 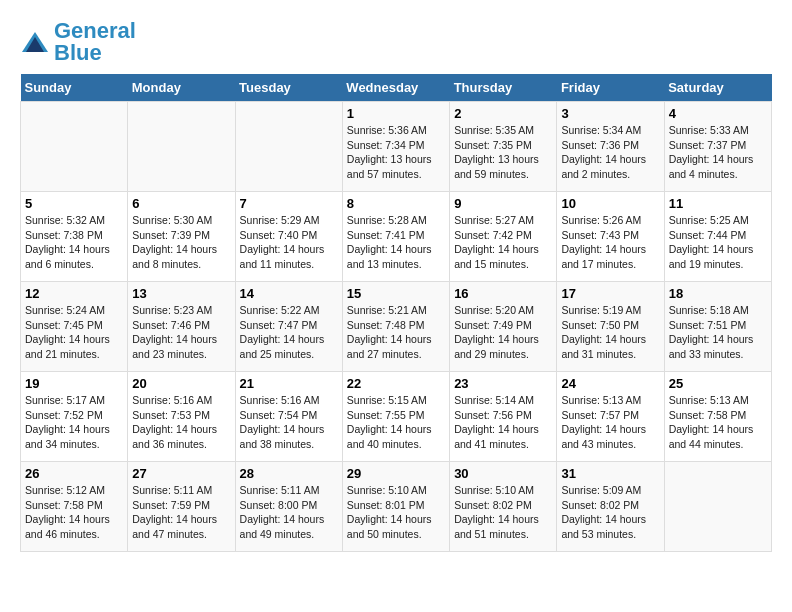 I want to click on day-info: Sunrise: 5:09 AMSunset: 8:02 PMDaylight:…, so click(x=610, y=512).